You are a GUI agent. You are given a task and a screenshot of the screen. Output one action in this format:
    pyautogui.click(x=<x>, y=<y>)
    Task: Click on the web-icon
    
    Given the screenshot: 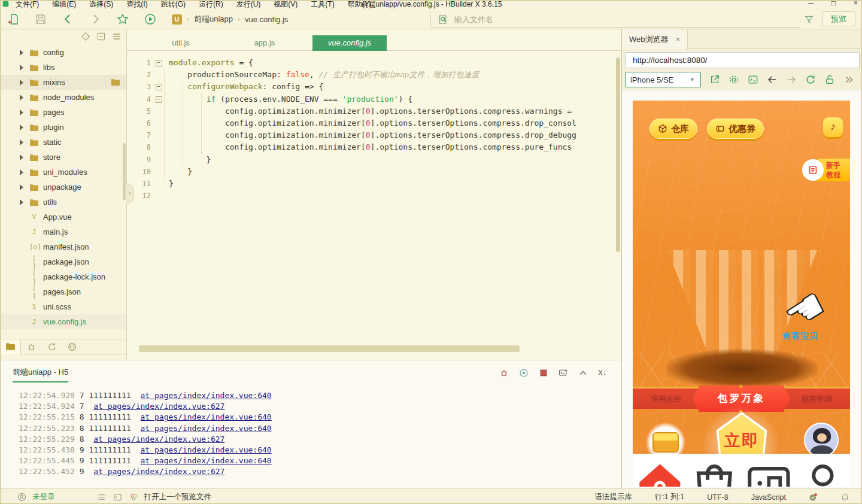 What is the action you would take?
    pyautogui.click(x=72, y=347)
    